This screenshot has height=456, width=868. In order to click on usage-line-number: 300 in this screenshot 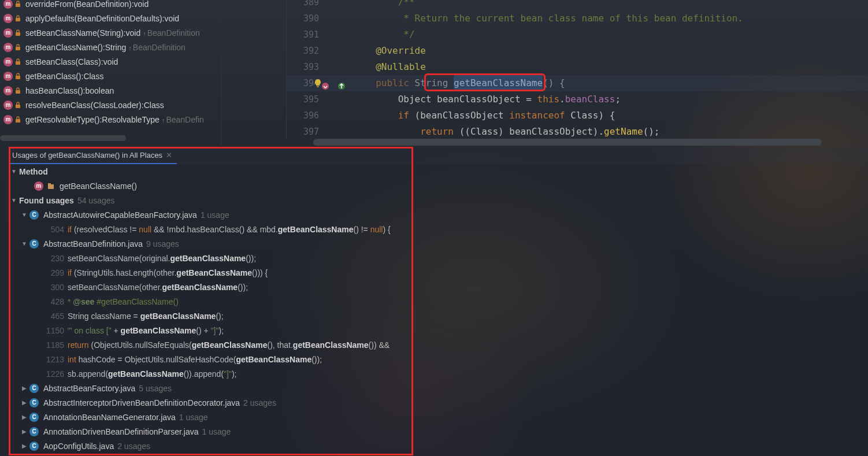, I will do `click(52, 287)`.